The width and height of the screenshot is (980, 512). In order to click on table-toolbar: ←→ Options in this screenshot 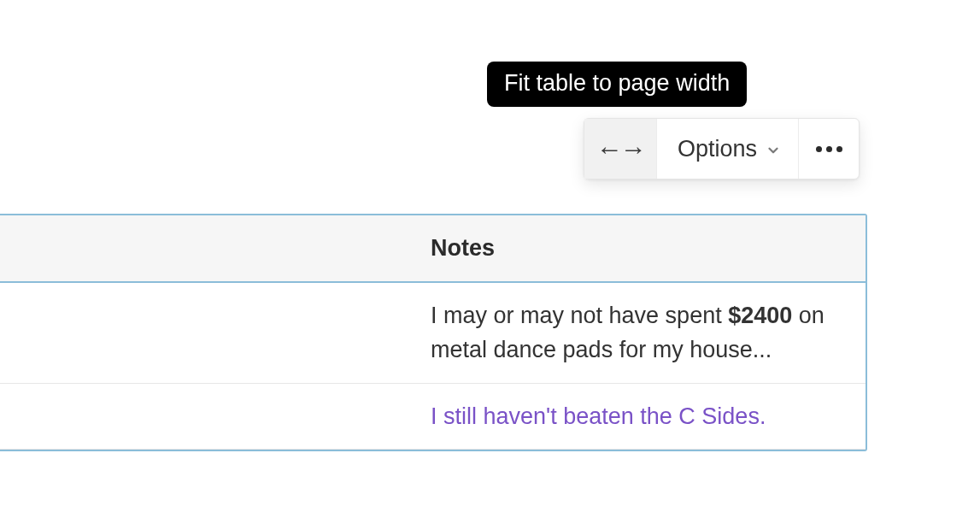, I will do `click(721, 149)`.